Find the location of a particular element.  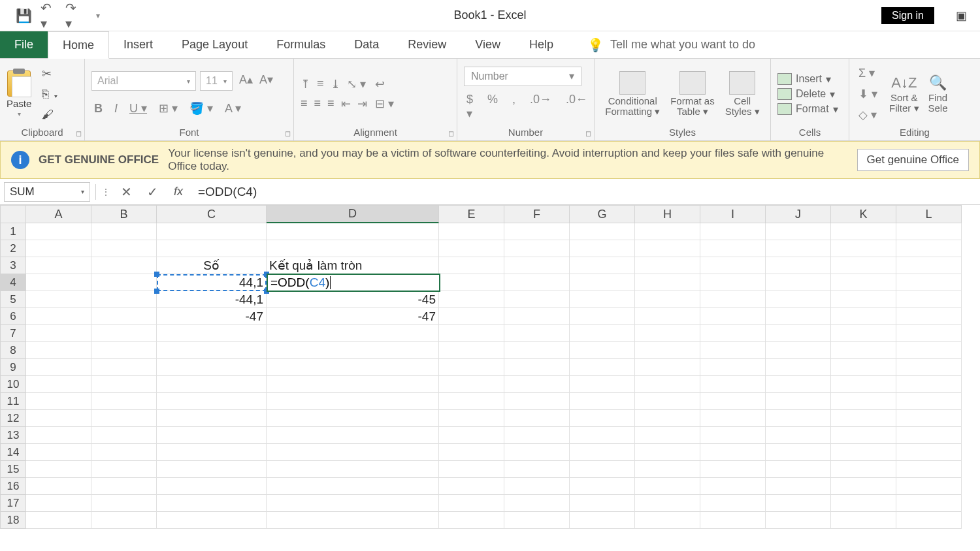

redo-icon: ↷ ▾ is located at coordinates (73, 16).